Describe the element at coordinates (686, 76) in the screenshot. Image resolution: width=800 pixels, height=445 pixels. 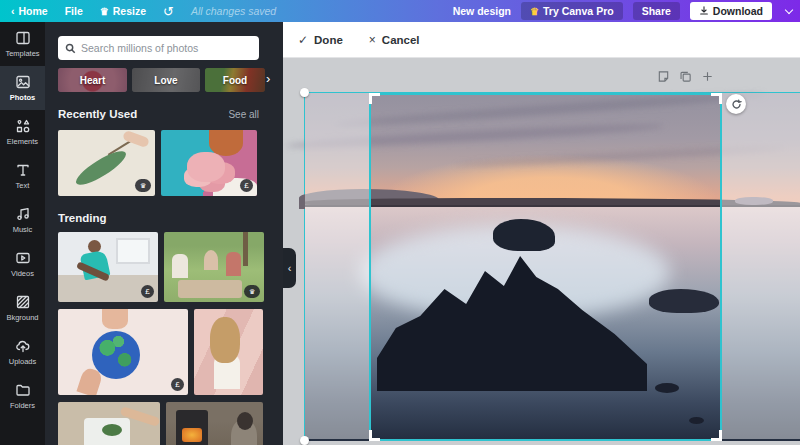
I see `duplicate-page-icon` at that location.